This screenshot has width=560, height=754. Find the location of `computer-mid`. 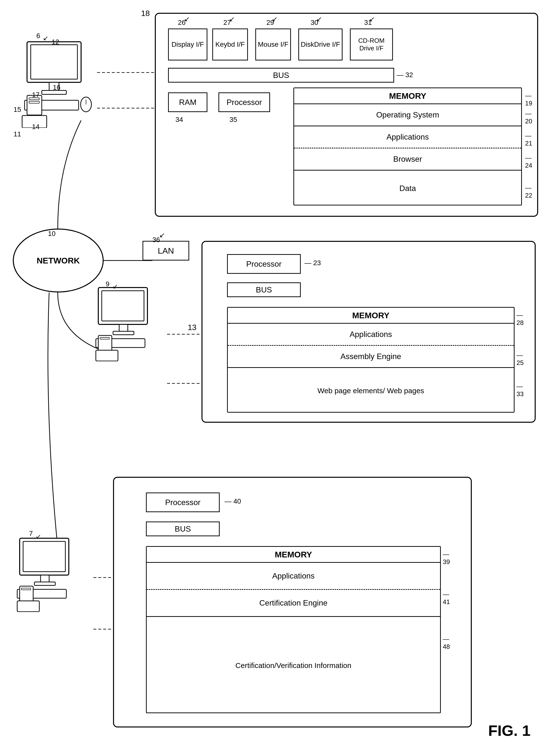

computer-mid is located at coordinates (125, 322).